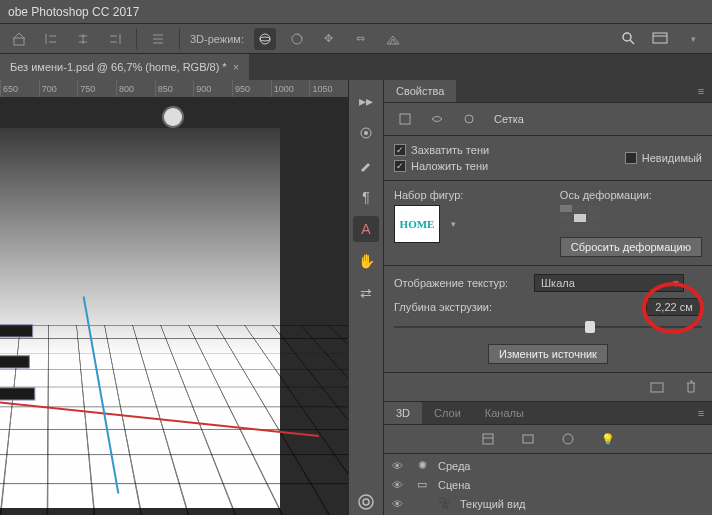 This screenshot has height=515, width=712. Describe the element at coordinates (429, 195) in the screenshot. I see `shape-preset-label: Набор фигур:` at that location.